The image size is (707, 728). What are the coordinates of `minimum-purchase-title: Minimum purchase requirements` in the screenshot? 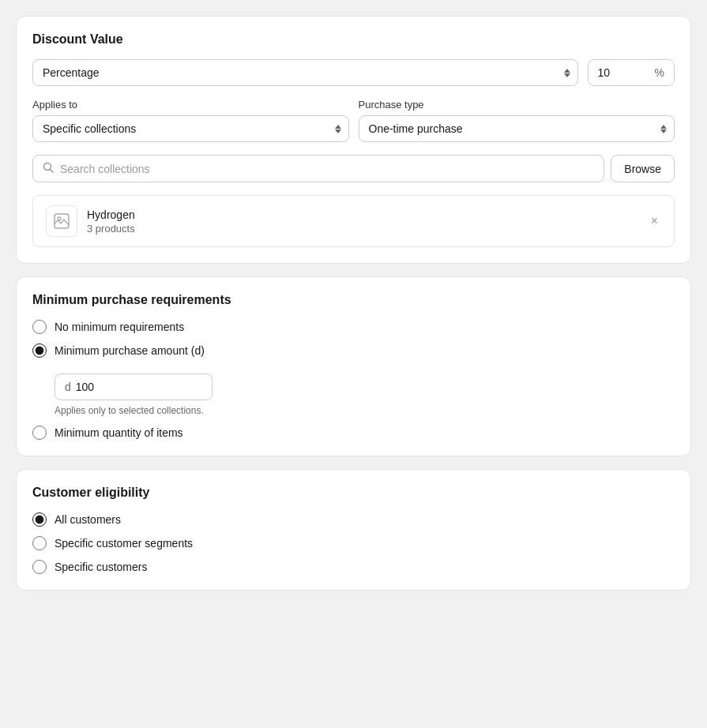 It's located at (354, 300).